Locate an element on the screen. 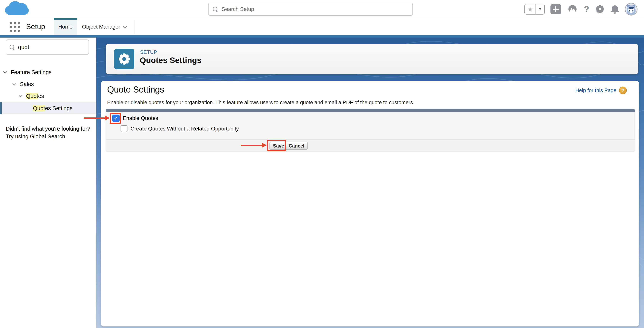  page-header-card: SETUP Quotes Settings is located at coordinates (372, 59).